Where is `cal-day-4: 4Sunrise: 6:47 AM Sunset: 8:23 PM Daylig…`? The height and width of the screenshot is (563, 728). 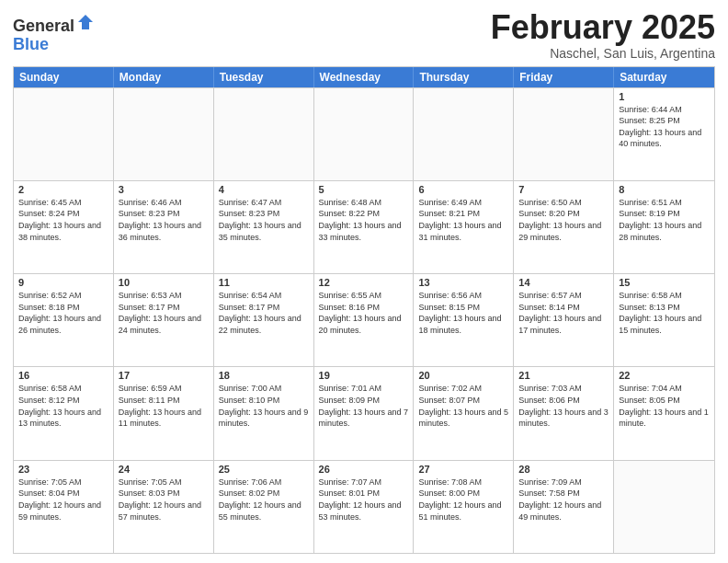
cal-day-4: 4Sunrise: 6:47 AM Sunset: 8:23 PM Daylig… is located at coordinates (265, 227).